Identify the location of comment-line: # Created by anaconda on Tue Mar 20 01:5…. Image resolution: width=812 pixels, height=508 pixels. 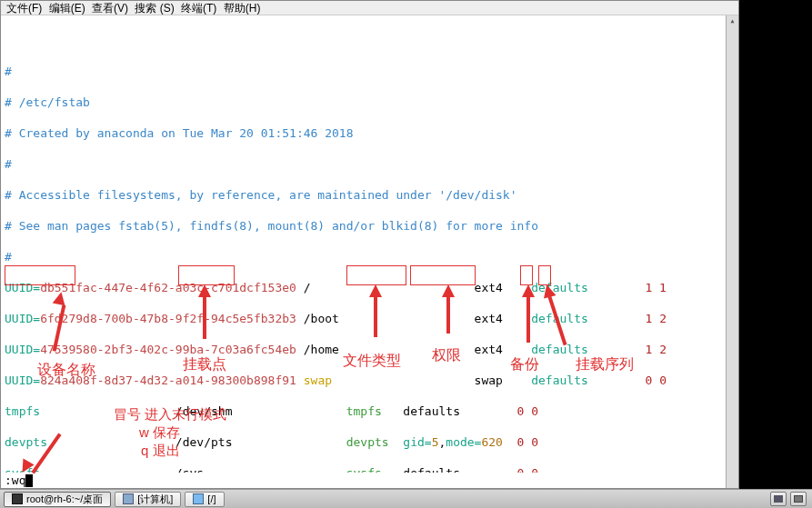
(369, 133).